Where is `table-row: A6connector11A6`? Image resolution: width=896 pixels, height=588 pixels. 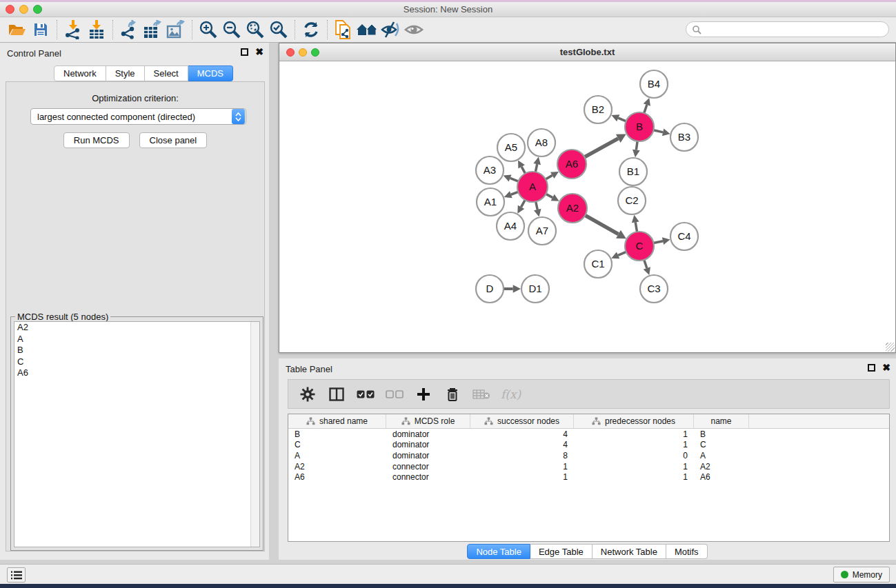
table-row: A6connector11A6 is located at coordinates (589, 477).